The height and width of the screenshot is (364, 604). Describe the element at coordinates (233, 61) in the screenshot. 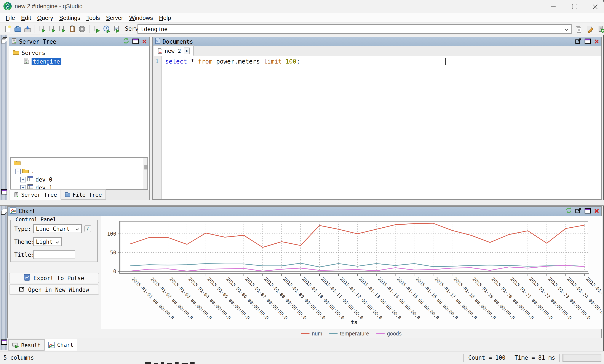

I see `sql-code-line: select * from power.meters limit 100;` at that location.